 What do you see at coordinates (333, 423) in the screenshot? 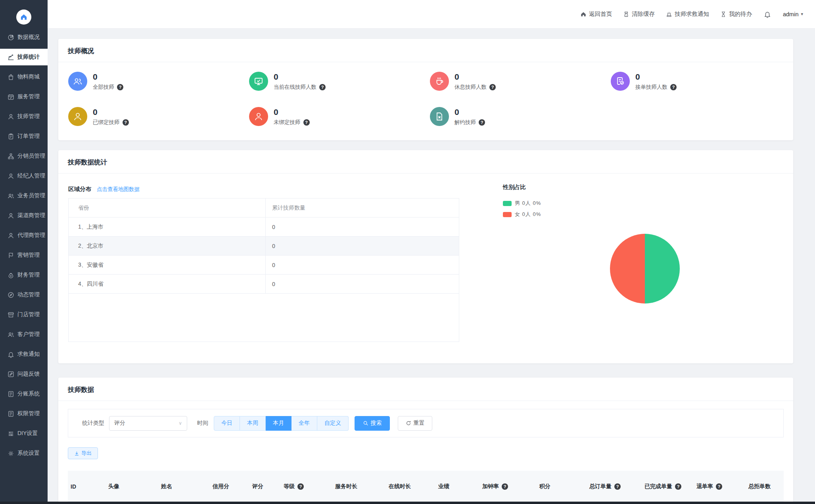
I see `time-range-button-自定义: 自定义` at bounding box center [333, 423].